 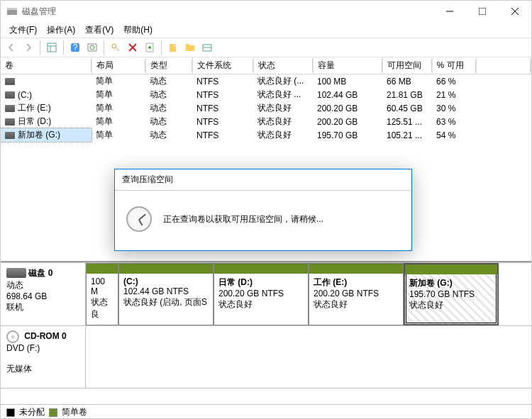 What do you see at coordinates (53, 413) in the screenshot?
I see `legend-swatch-simple` at bounding box center [53, 413].